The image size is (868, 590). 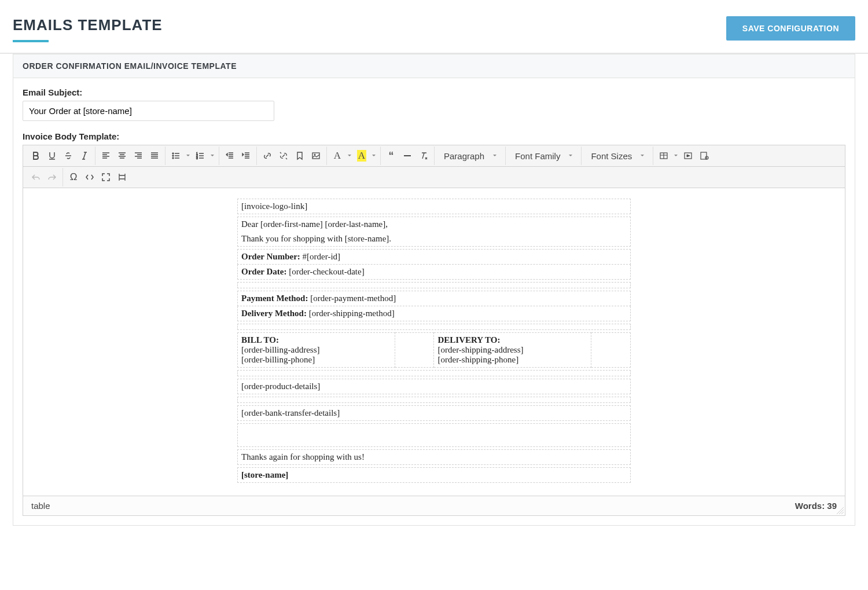 I want to click on align-left-button, so click(x=106, y=156).